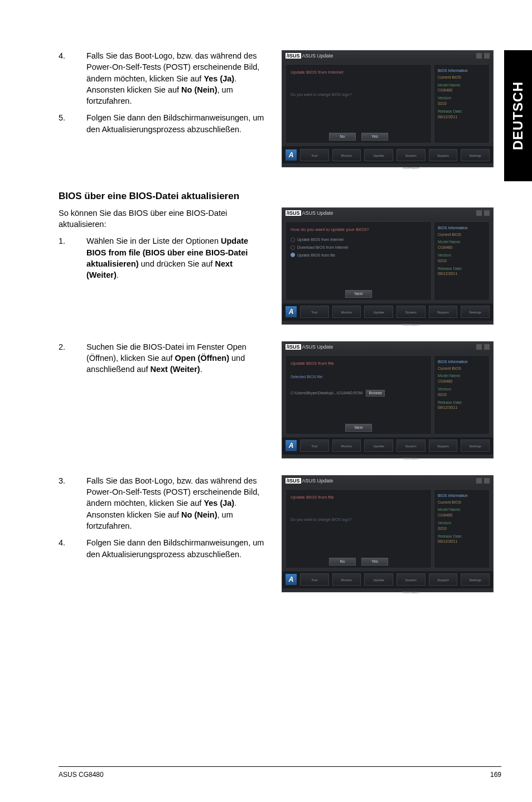 The height and width of the screenshot is (802, 532). I want to click on block-b-image: /ISUS ASUS Update How do you want to upd…, so click(391, 266).